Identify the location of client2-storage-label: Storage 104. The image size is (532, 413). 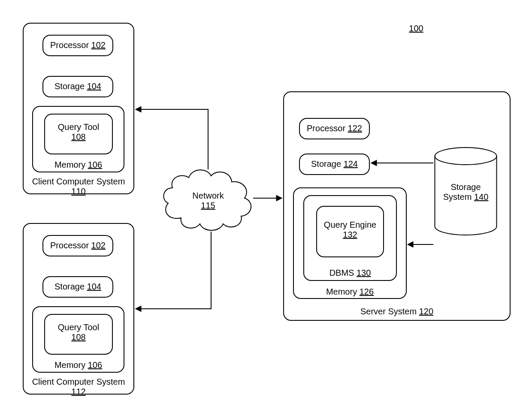
(78, 286).